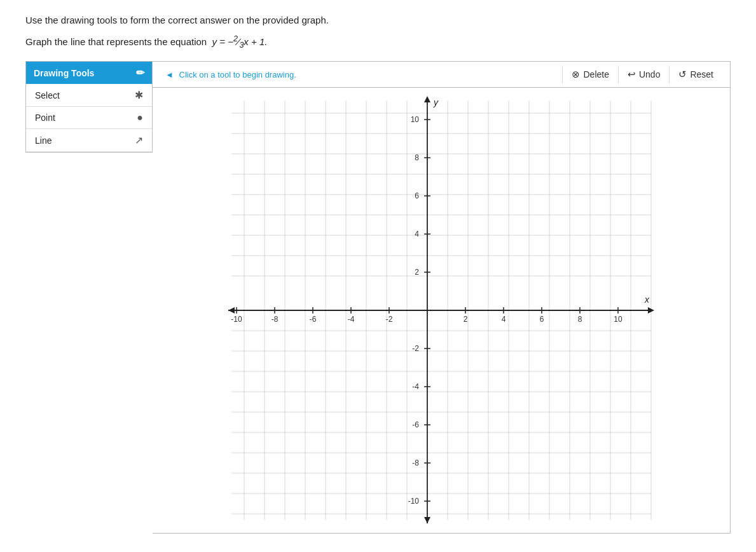 Image resolution: width=756 pixels, height=552 pixels. What do you see at coordinates (313, 319) in the screenshot?
I see `x-tick-label: -6` at bounding box center [313, 319].